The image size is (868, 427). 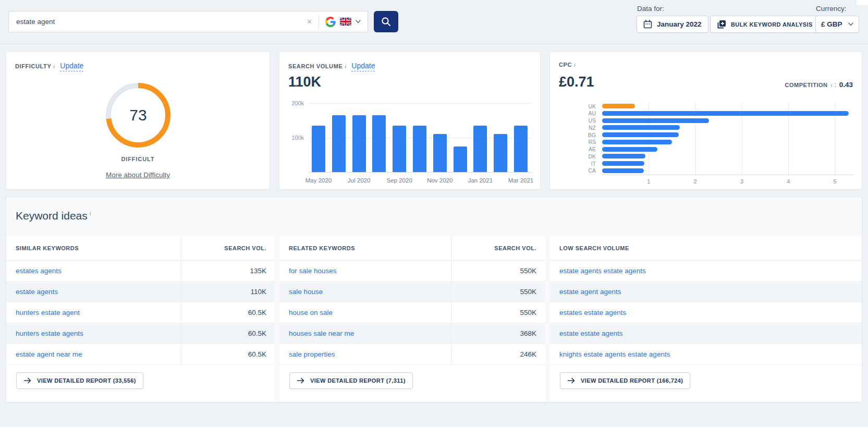 I want to click on x-axis-label: 3, so click(x=742, y=181).